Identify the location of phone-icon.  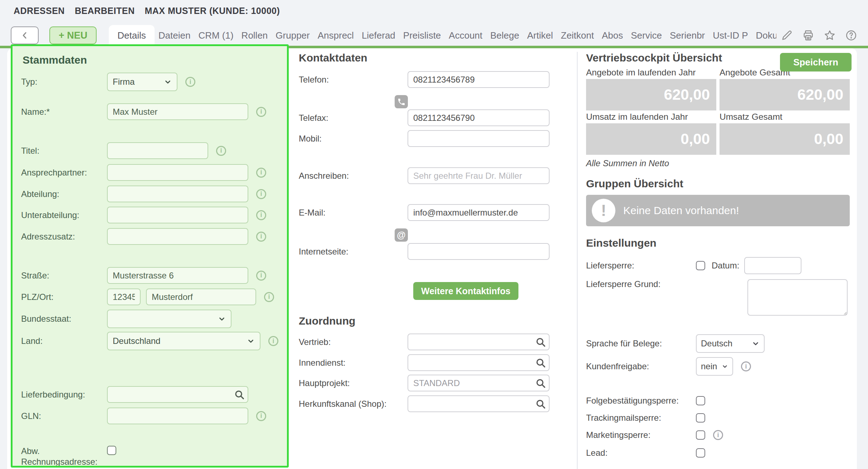
(401, 102).